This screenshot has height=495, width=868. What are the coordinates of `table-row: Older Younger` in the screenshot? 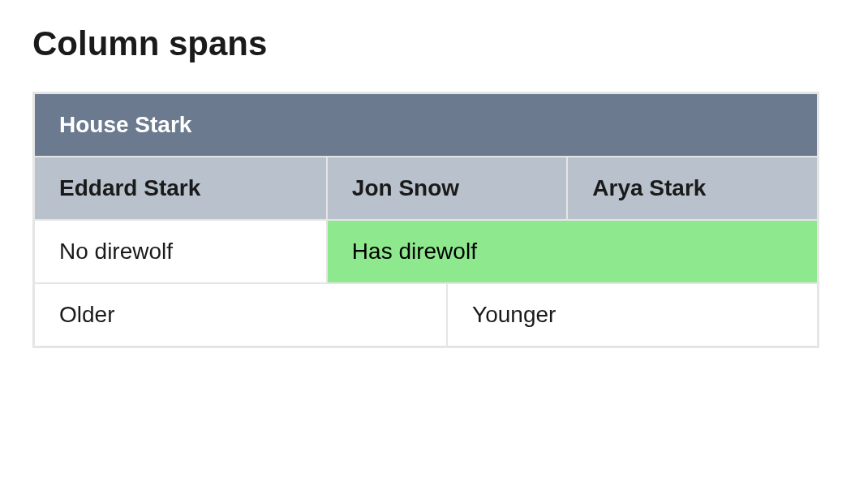 It's located at (427, 315).